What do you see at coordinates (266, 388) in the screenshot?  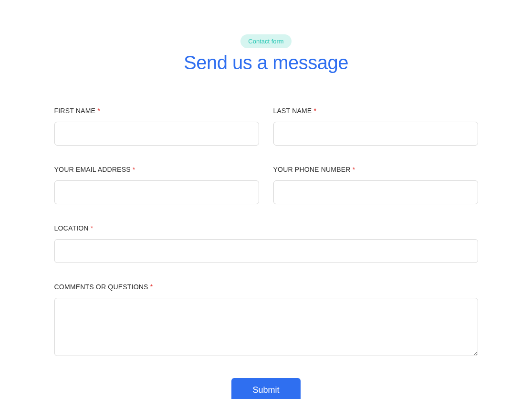 I see `submit-wrap: Submit` at bounding box center [266, 388].